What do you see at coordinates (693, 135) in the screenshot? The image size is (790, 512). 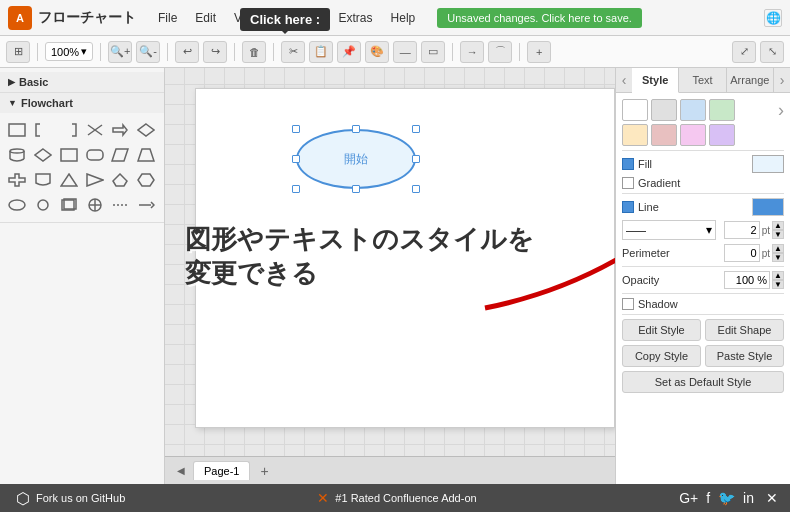 I see `swatch-pink` at bounding box center [693, 135].